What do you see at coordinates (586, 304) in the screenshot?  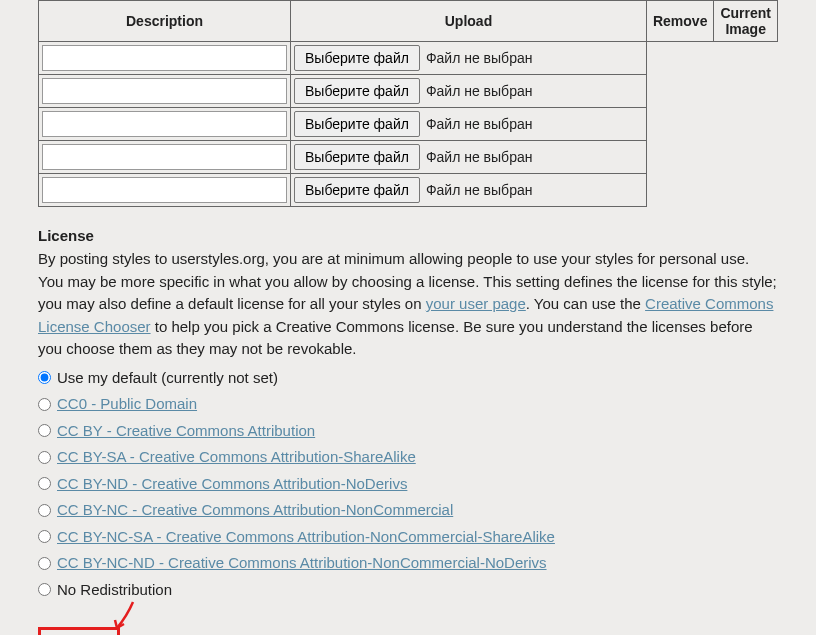 I see `license-desc-text: . You can use the` at bounding box center [586, 304].